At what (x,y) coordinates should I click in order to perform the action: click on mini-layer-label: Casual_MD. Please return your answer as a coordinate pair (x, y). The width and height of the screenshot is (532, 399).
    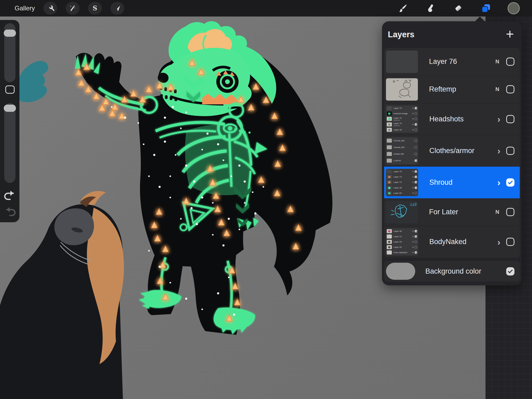
    Looking at the image, I should click on (403, 147).